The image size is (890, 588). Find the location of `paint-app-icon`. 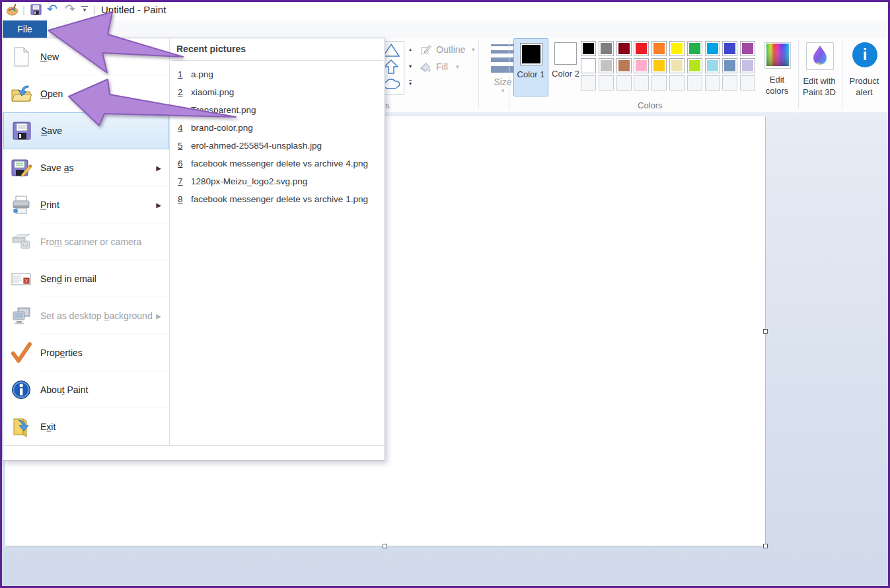

paint-app-icon is located at coordinates (13, 10).